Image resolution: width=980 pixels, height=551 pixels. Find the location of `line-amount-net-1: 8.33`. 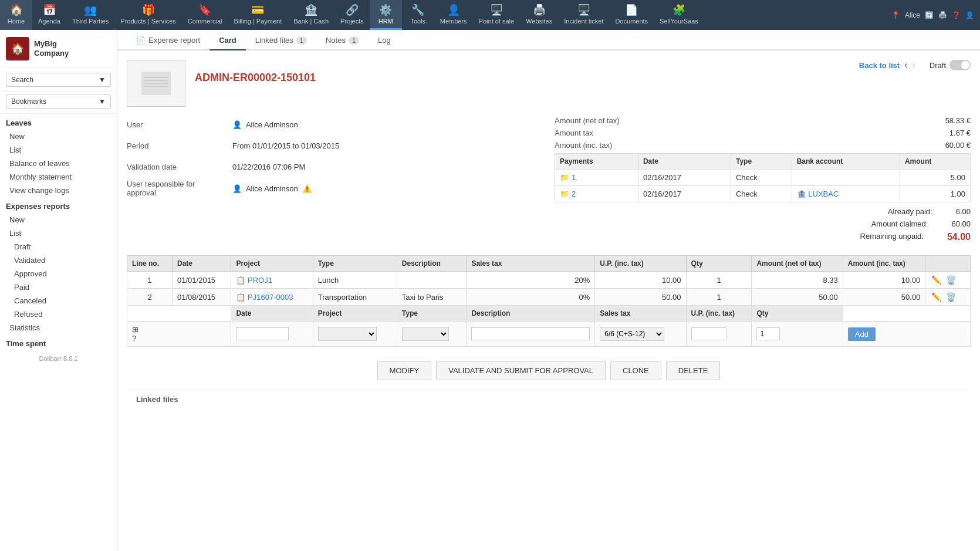

line-amount-net-1: 8.33 is located at coordinates (797, 280).